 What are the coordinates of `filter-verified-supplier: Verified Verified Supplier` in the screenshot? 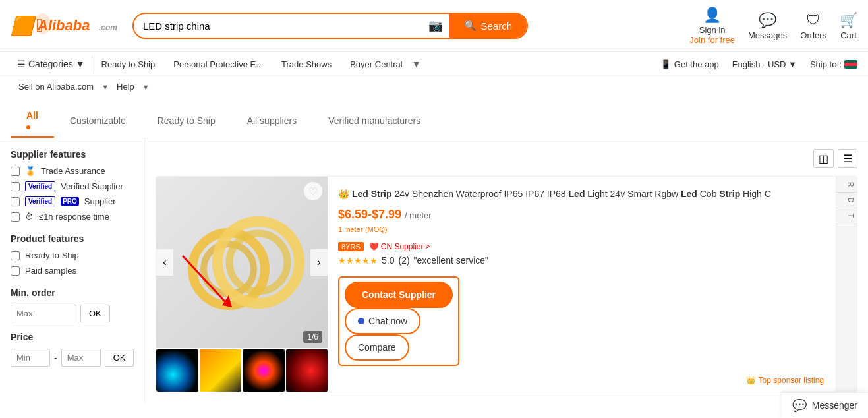 It's located at (72, 186).